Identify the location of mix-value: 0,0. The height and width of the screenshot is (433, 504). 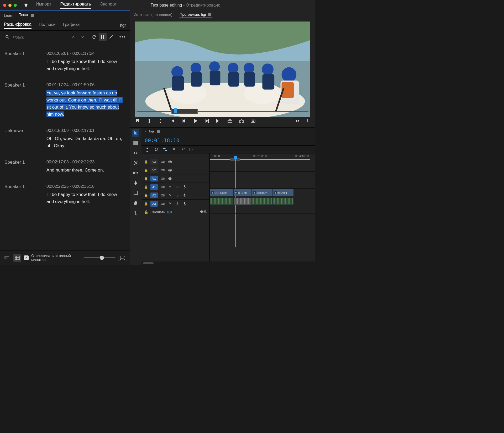
(170, 212).